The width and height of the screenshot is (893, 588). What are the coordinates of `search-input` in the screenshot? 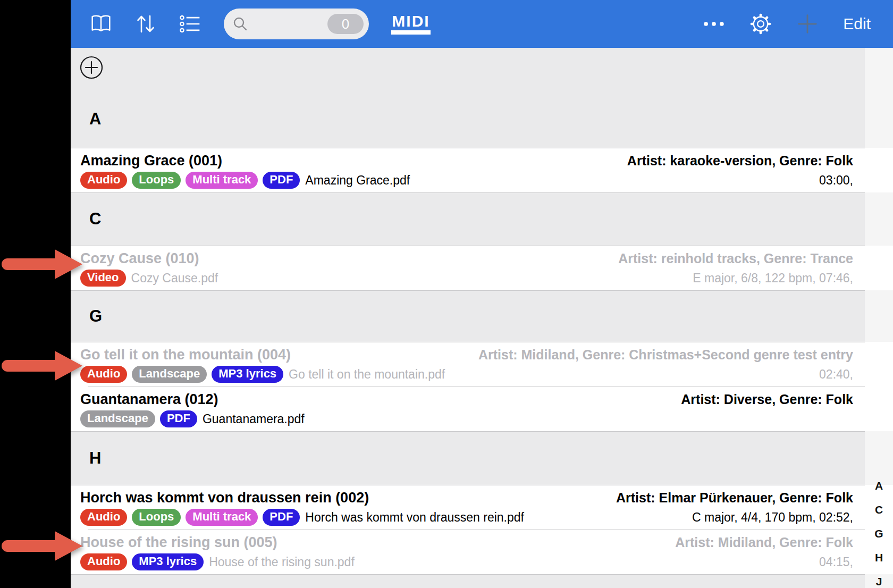 It's located at (290, 24).